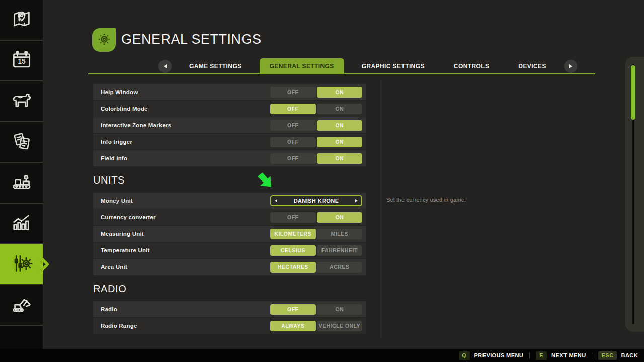 The height and width of the screenshot is (362, 644). Describe the element at coordinates (229, 250) in the screenshot. I see `setting-row-temperature-unit: Temperature UnitCELSIUSFAHRENHEIT` at that location.